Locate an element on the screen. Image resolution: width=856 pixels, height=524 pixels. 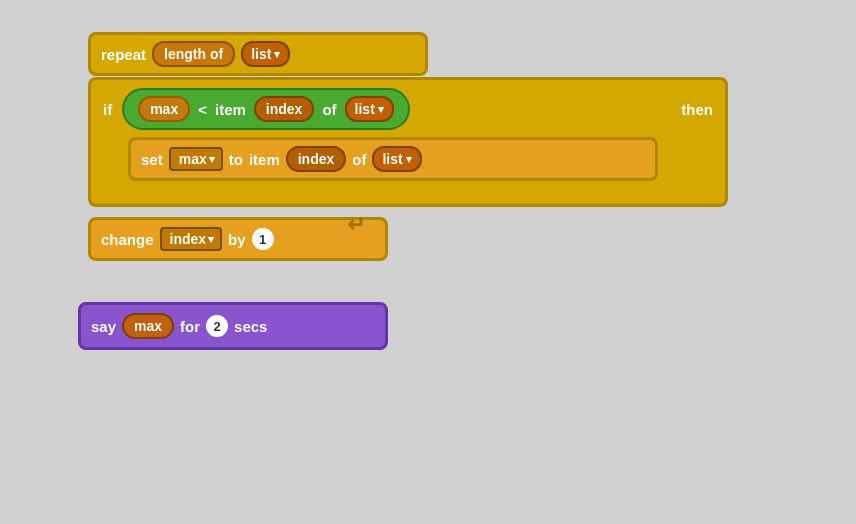
change-var: index is located at coordinates (192, 239).